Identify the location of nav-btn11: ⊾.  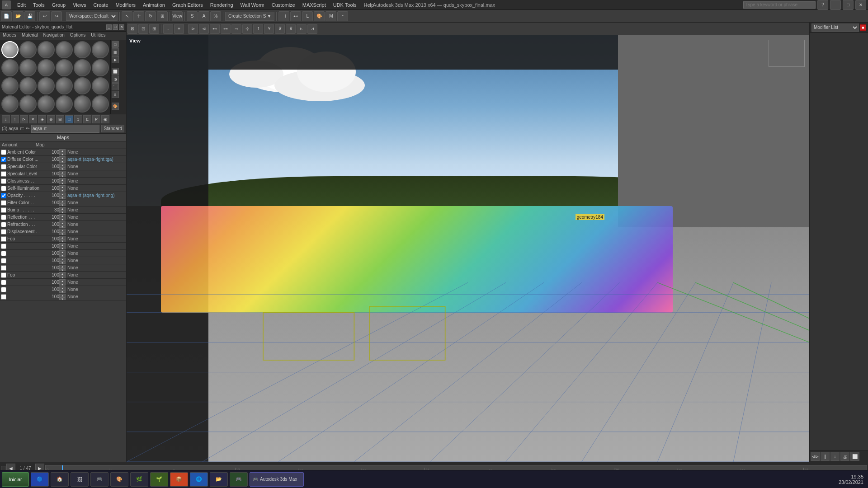
(302, 29).